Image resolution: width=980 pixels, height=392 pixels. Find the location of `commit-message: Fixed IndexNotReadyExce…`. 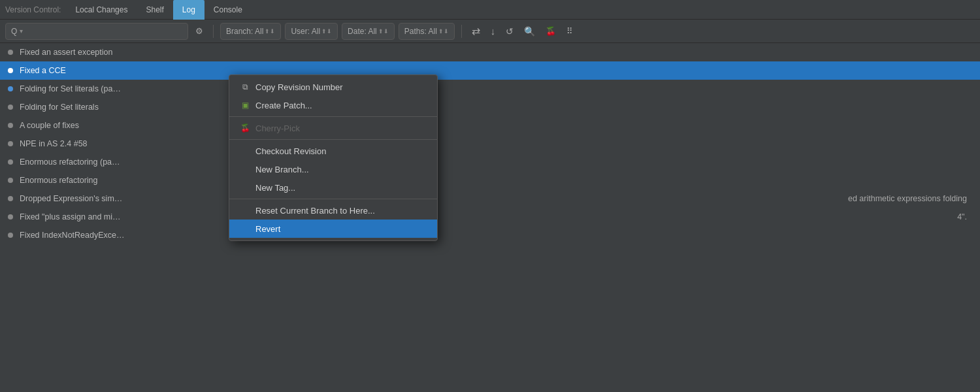

commit-message: Fixed IndexNotReadyExce… is located at coordinates (72, 235).